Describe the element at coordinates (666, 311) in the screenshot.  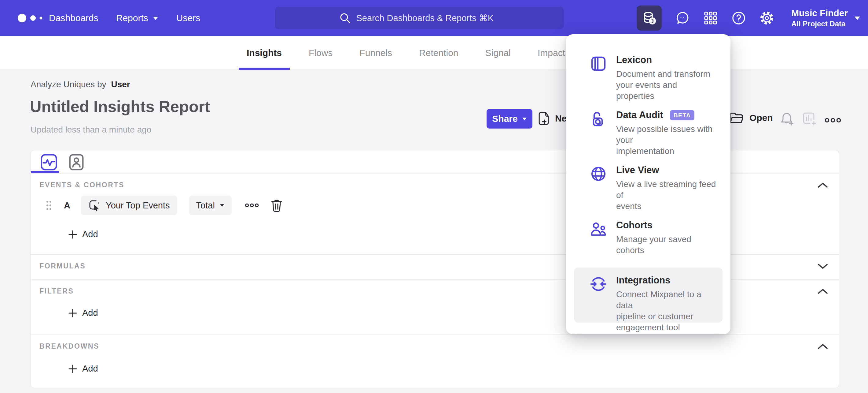
I see `menu-item-integrations-desc: Connect Mixpanel to a data pipeline or c…` at that location.